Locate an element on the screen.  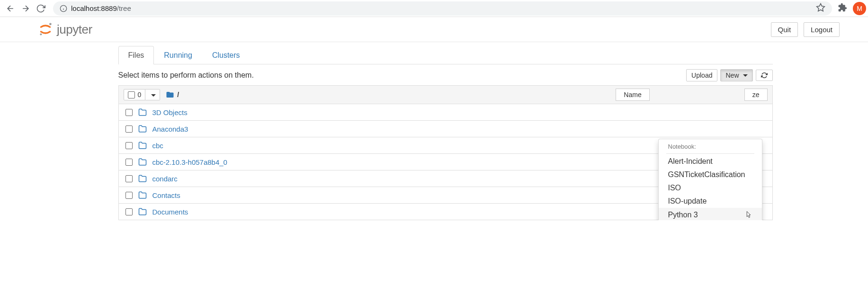
reload-button is located at coordinates (41, 9).